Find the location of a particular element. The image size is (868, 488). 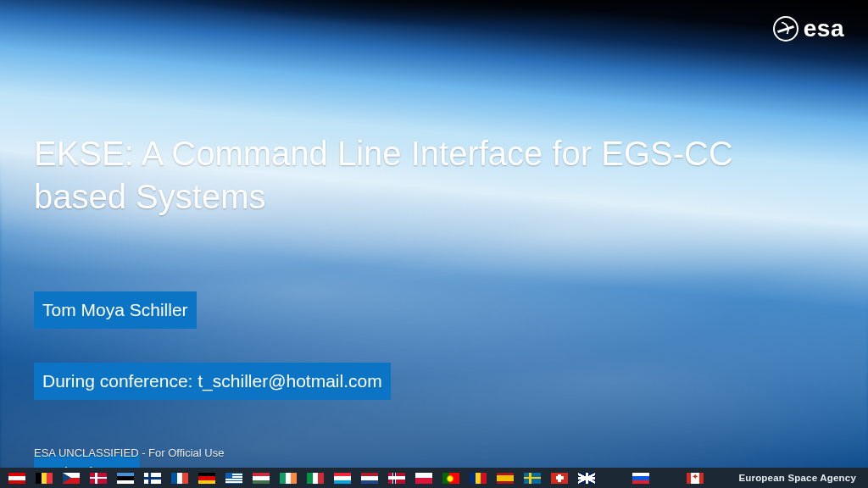

member-flags is located at coordinates (356, 478).